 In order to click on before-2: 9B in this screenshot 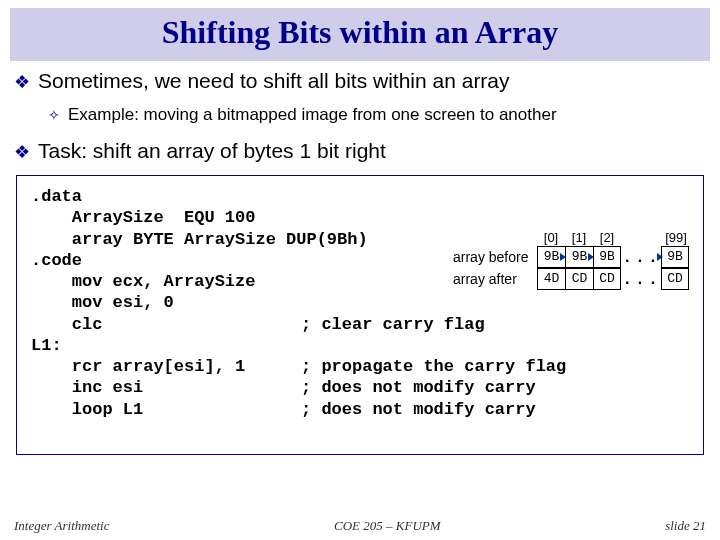, I will do `click(607, 257)`.